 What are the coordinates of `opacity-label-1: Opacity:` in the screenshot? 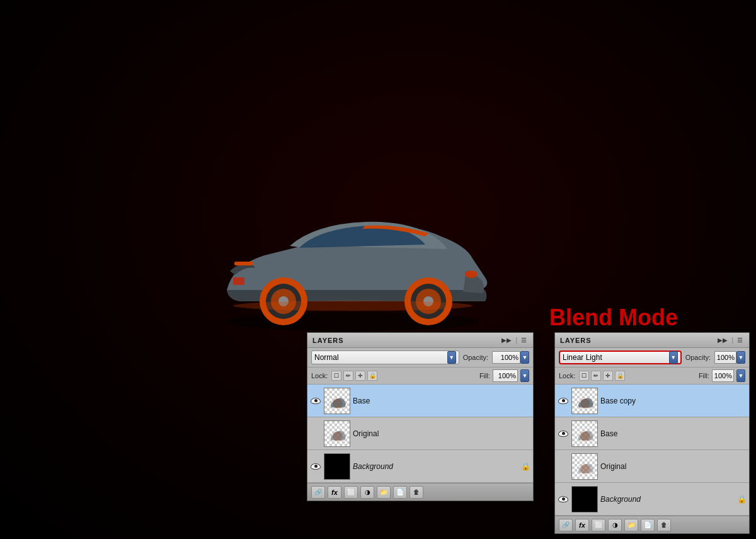 It's located at (476, 357).